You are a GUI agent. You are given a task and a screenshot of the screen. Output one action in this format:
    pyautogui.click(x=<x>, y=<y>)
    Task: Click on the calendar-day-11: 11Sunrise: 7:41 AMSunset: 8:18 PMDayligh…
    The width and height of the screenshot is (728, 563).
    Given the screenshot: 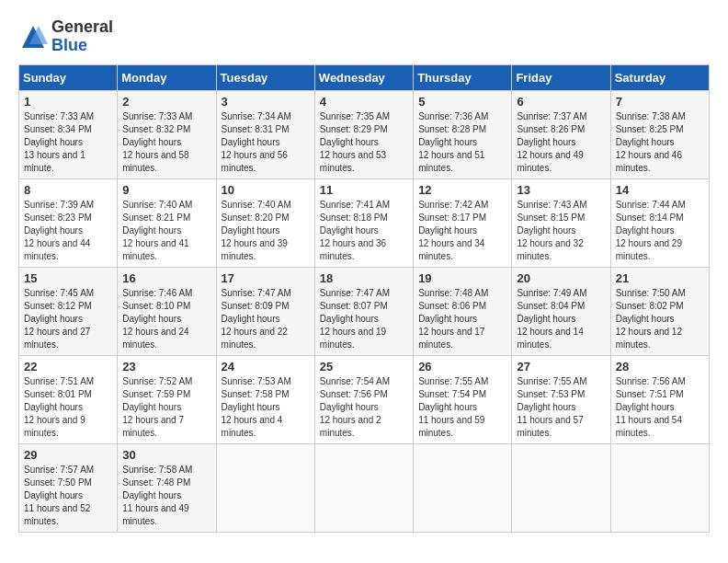 What is the action you would take?
    pyautogui.click(x=364, y=223)
    